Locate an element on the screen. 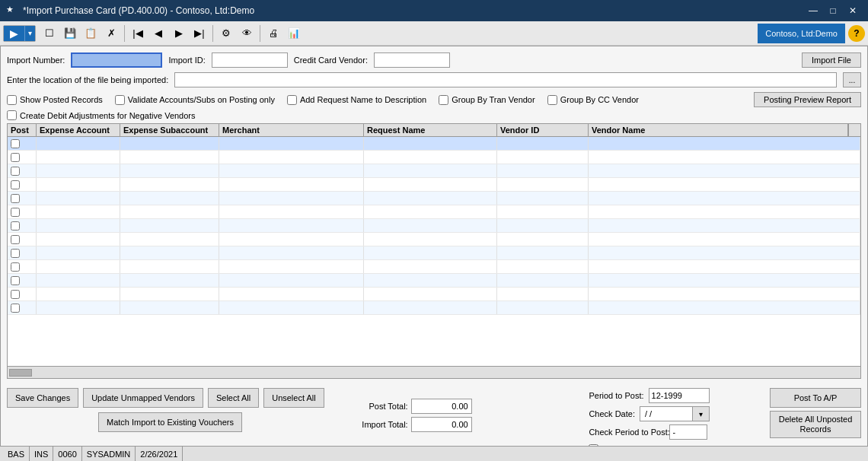 The image size is (868, 461). validate-accounts-checkbox-item: Validate Accounts/Subs on Posting only is located at coordinates (195, 100).